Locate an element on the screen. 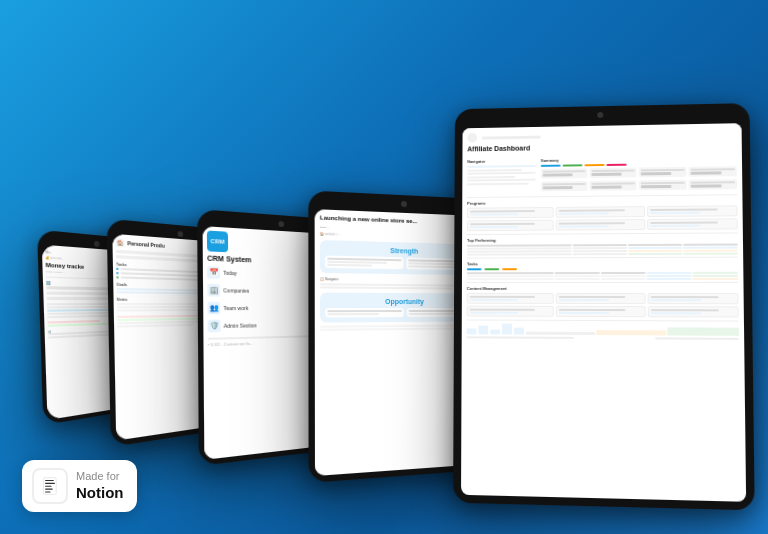  notion-badge: Made for Notion is located at coordinates (80, 486).